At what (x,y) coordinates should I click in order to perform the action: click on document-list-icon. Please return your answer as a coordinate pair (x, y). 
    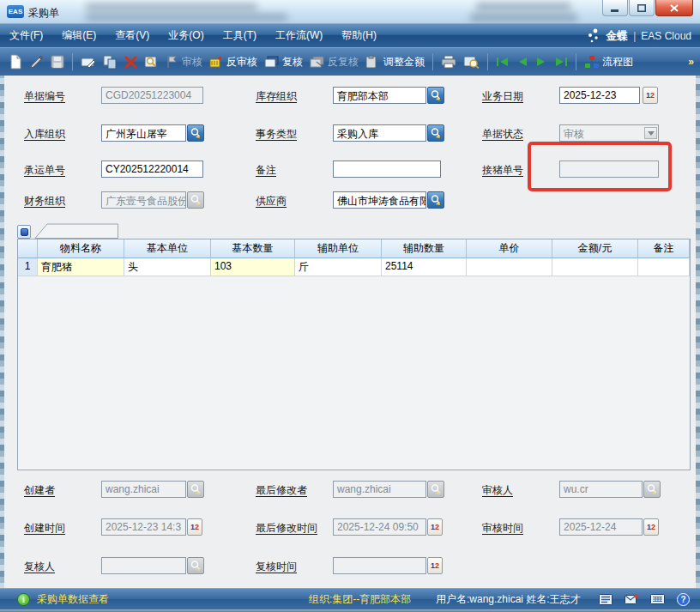
    Looking at the image, I should click on (606, 599).